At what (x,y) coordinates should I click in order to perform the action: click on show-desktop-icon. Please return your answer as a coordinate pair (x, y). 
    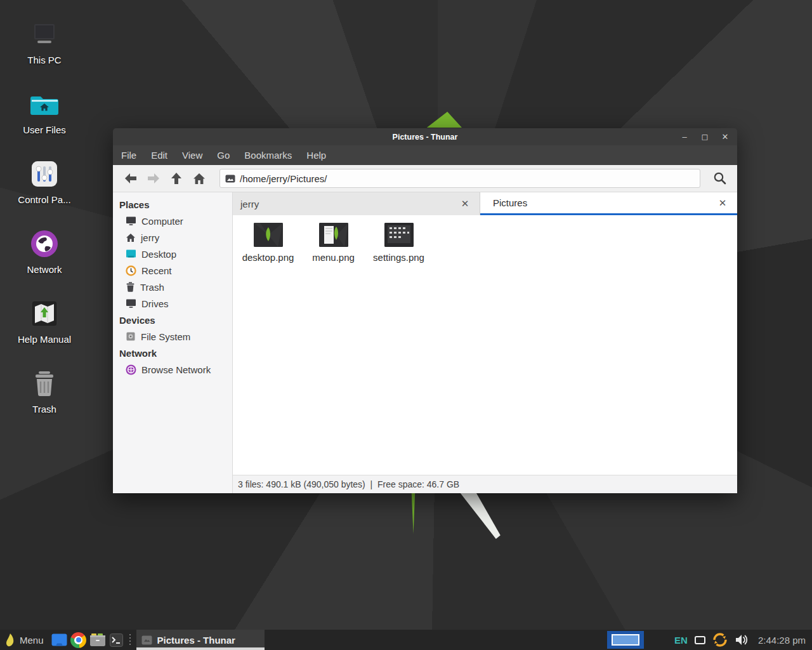
    Looking at the image, I should click on (60, 640).